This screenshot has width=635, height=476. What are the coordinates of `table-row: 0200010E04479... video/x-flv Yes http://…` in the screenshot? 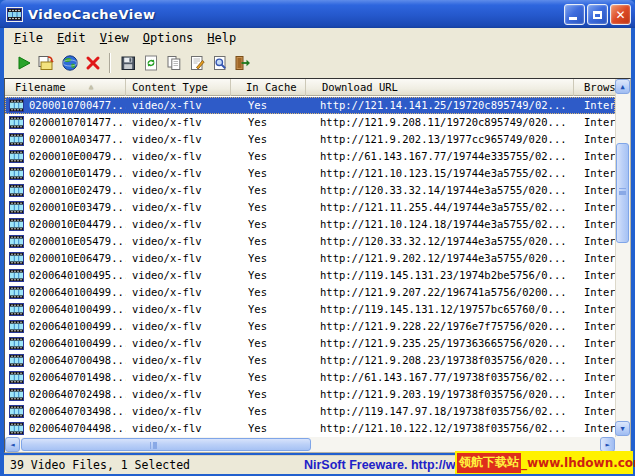 It's located at (310, 224).